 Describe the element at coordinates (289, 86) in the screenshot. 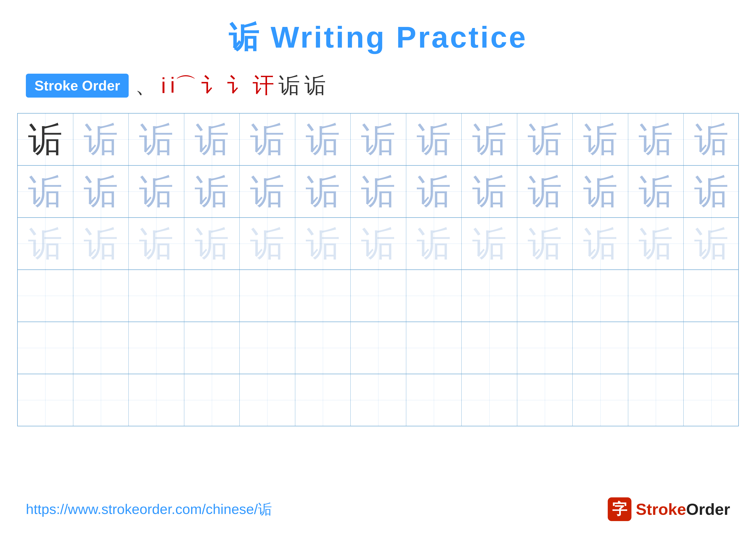

I see `stroke-7: 诟` at that location.